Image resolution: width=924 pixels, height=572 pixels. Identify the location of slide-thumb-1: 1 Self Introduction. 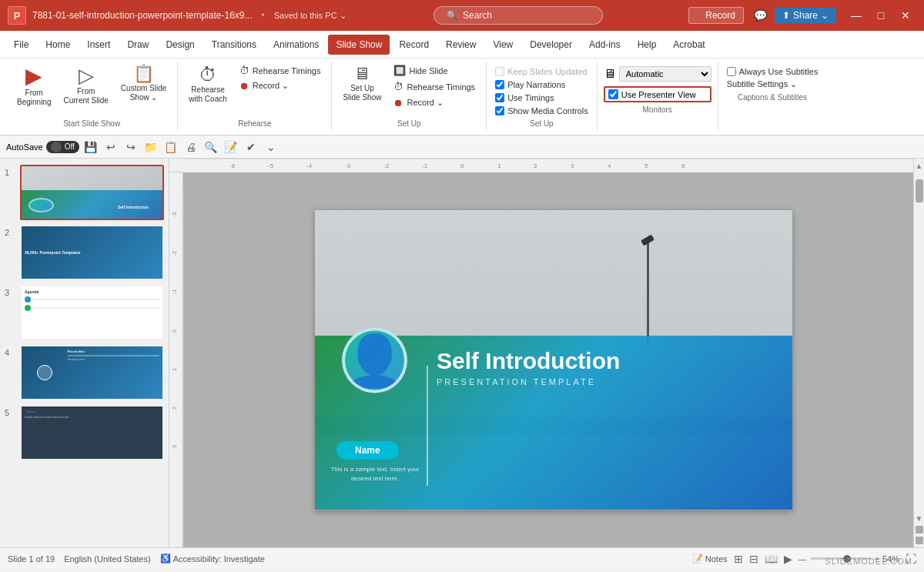
(85, 192).